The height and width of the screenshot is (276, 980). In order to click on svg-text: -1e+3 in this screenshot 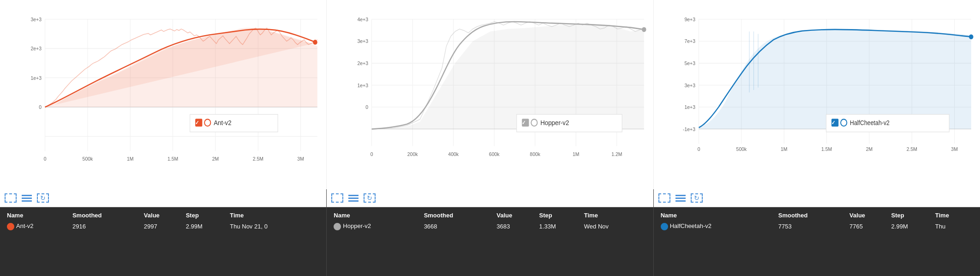, I will do `click(689, 129)`.